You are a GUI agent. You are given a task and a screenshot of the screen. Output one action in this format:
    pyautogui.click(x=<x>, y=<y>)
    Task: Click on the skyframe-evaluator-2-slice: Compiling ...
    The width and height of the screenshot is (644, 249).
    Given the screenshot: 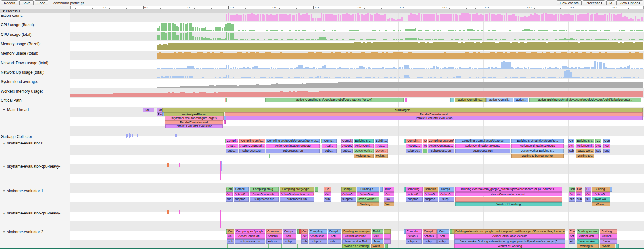 What is the action you would take?
    pyautogui.click(x=318, y=232)
    